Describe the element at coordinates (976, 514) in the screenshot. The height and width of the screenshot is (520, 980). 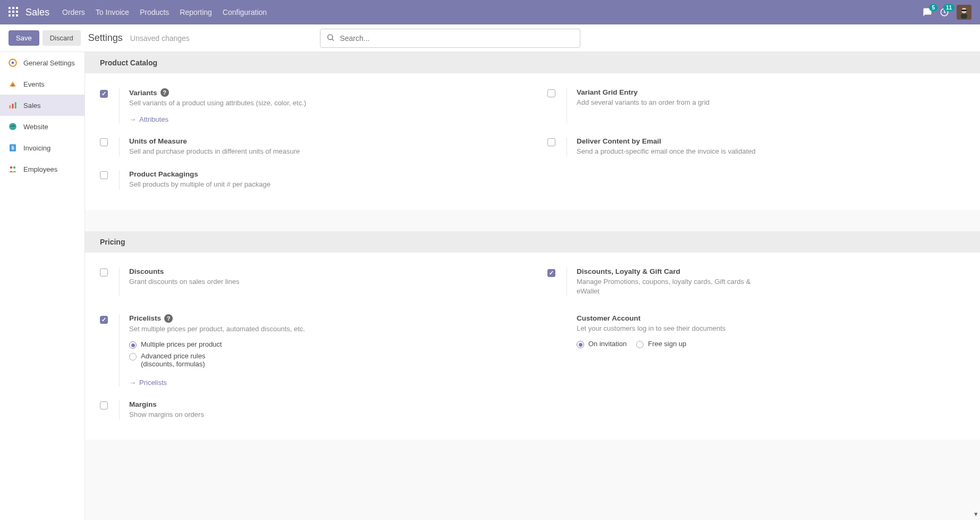
I see `chevron-down-icon: ▾` at that location.